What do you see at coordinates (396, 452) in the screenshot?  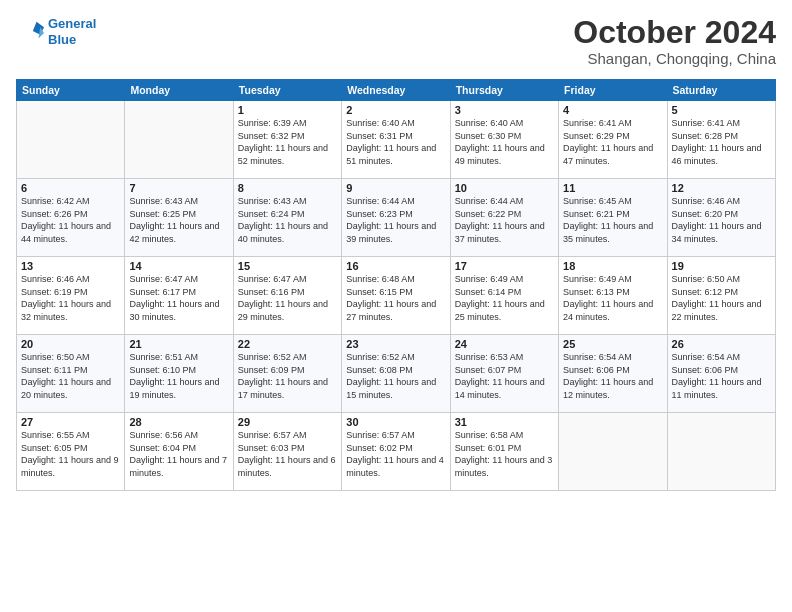 I see `calendar-cell: 30Sunrise: 6:57 AMSunset: 6:02 PMDayligh…` at bounding box center [396, 452].